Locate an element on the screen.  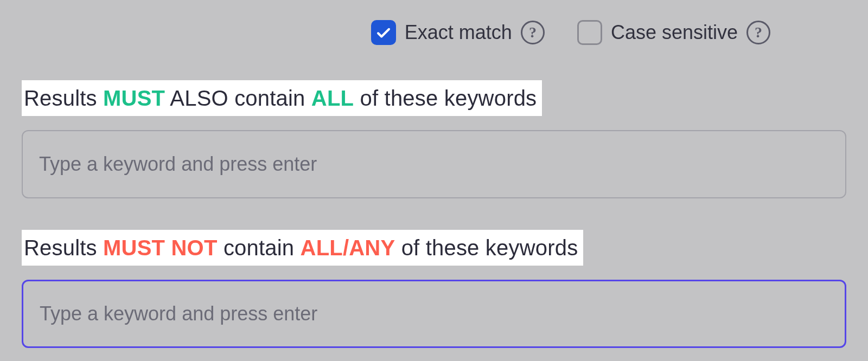
checkmark-icon is located at coordinates (384, 33).